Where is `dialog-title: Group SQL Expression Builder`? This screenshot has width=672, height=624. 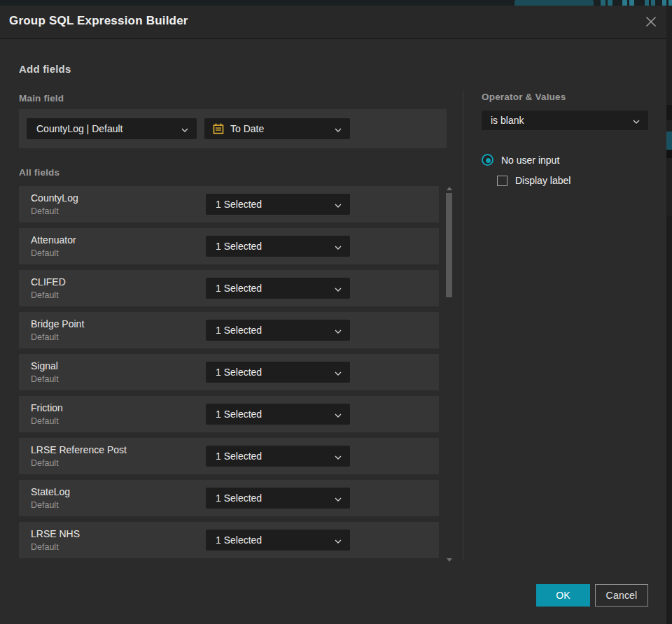 dialog-title: Group SQL Expression Builder is located at coordinates (99, 21).